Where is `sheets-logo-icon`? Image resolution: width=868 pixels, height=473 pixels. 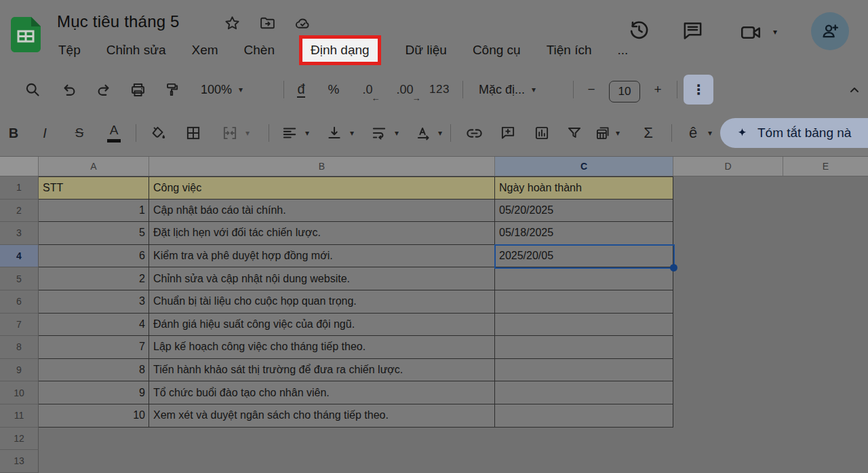 sheets-logo-icon is located at coordinates (26, 35).